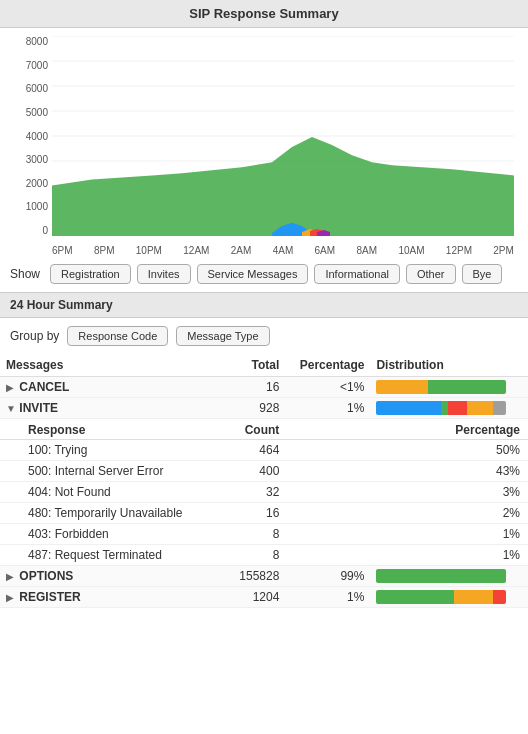 Image resolution: width=528 pixels, height=734 pixels. What do you see at coordinates (247, 514) in the screenshot?
I see `response-count: 16` at bounding box center [247, 514].